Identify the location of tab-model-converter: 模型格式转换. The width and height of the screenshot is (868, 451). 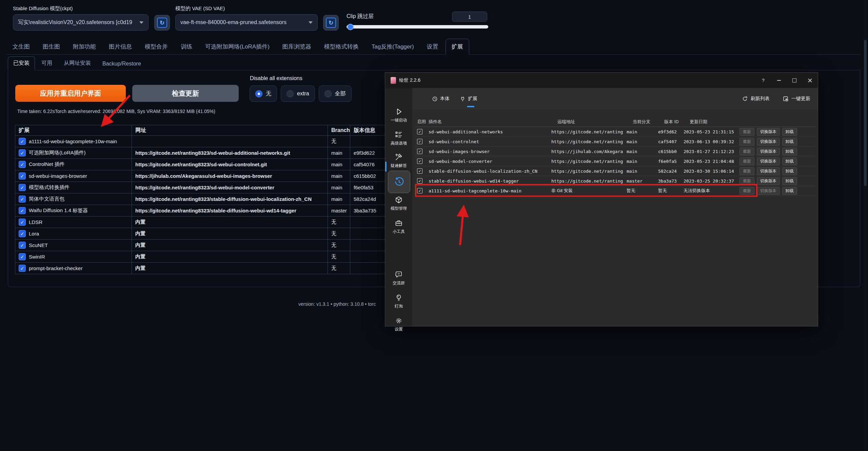
(341, 47).